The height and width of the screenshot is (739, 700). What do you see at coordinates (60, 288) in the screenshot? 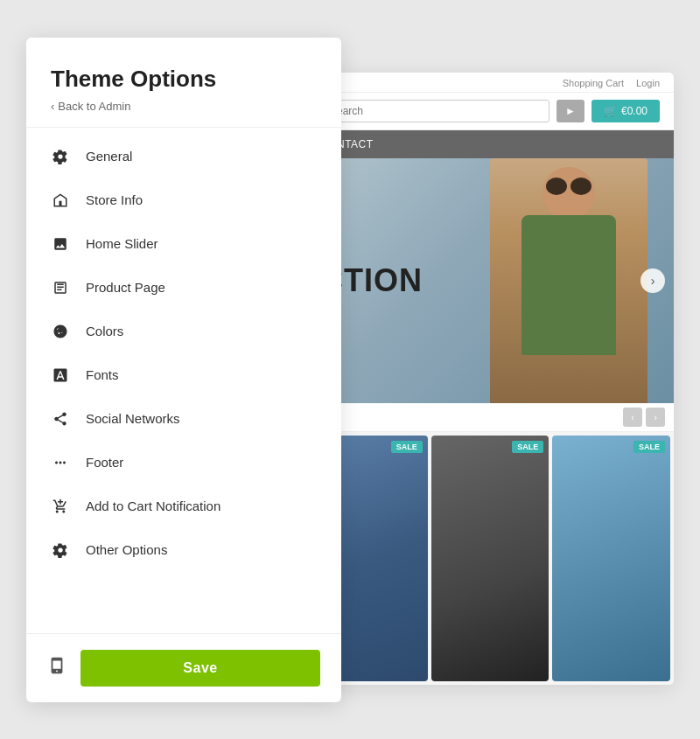
I see `product-icon` at bounding box center [60, 288].